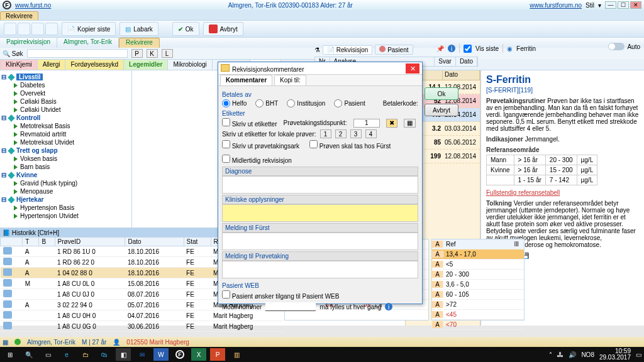  What do you see at coordinates (636, 5) in the screenshot?
I see `window-close: ✕` at bounding box center [636, 5].